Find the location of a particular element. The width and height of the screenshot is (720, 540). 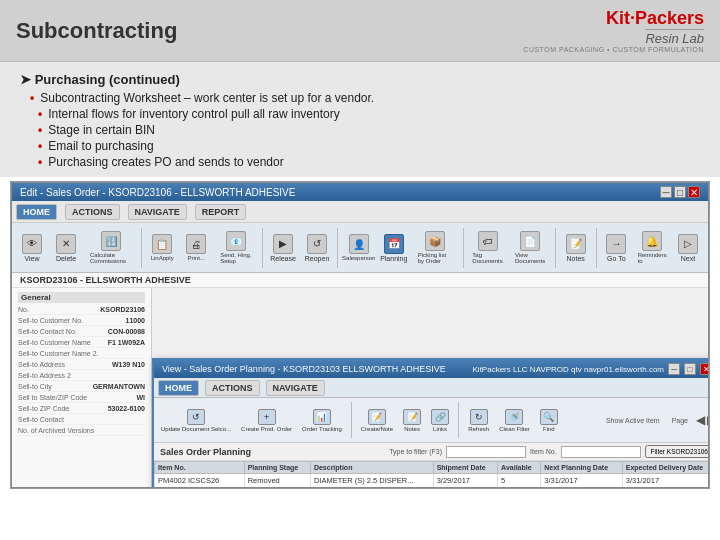

filter-button: Filter KSORD23106 is located at coordinates (676, 452).